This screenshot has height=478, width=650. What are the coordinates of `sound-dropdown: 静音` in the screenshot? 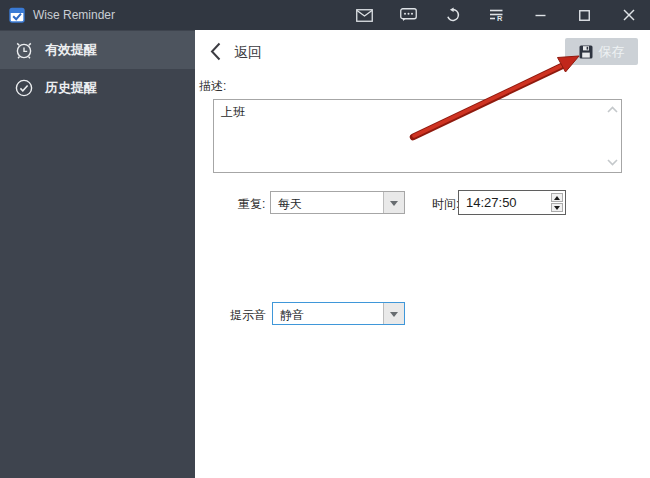 It's located at (338, 314).